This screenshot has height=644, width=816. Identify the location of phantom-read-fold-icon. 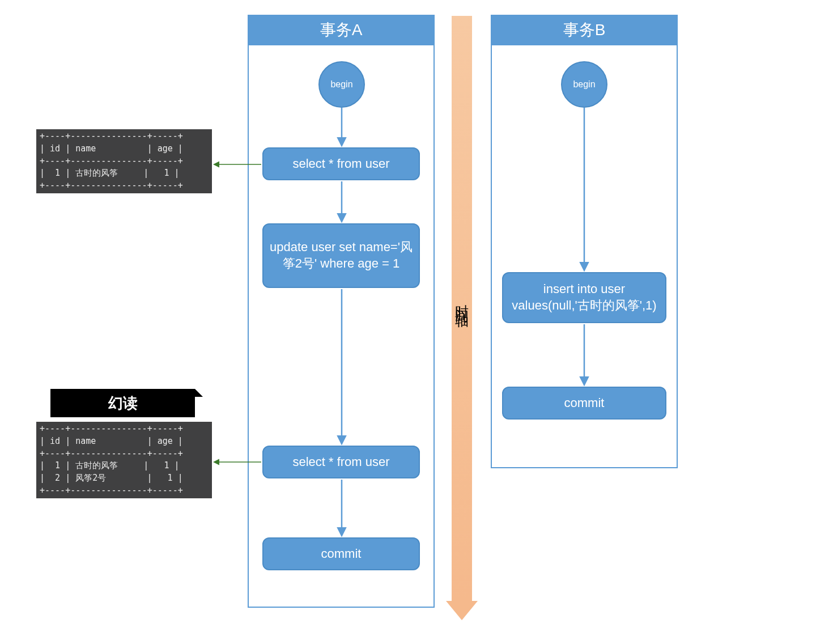
(199, 393).